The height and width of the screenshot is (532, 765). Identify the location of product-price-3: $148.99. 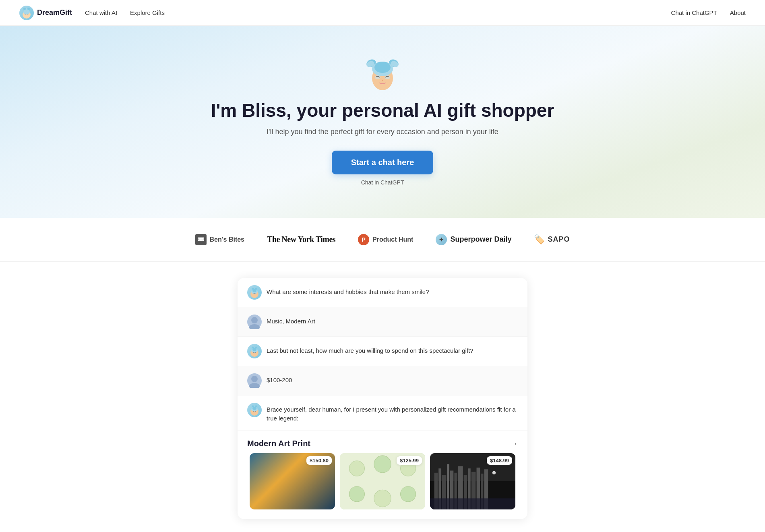
(499, 461).